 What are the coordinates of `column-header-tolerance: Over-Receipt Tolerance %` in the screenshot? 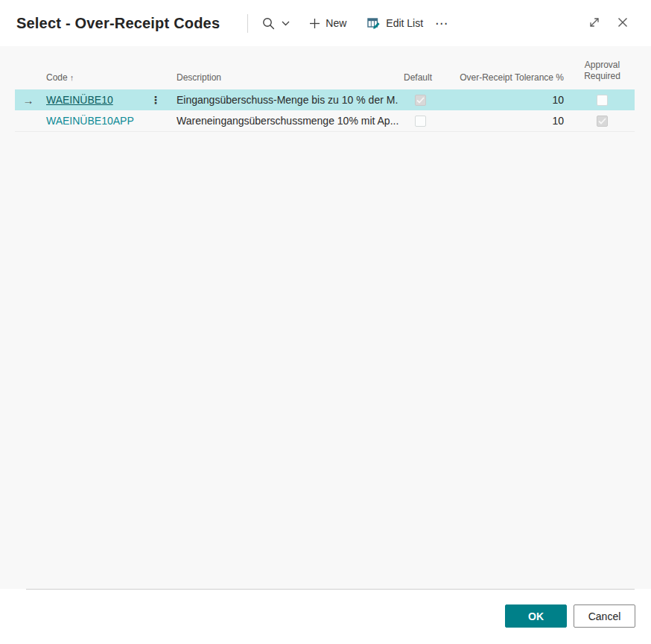 It's located at (508, 80).